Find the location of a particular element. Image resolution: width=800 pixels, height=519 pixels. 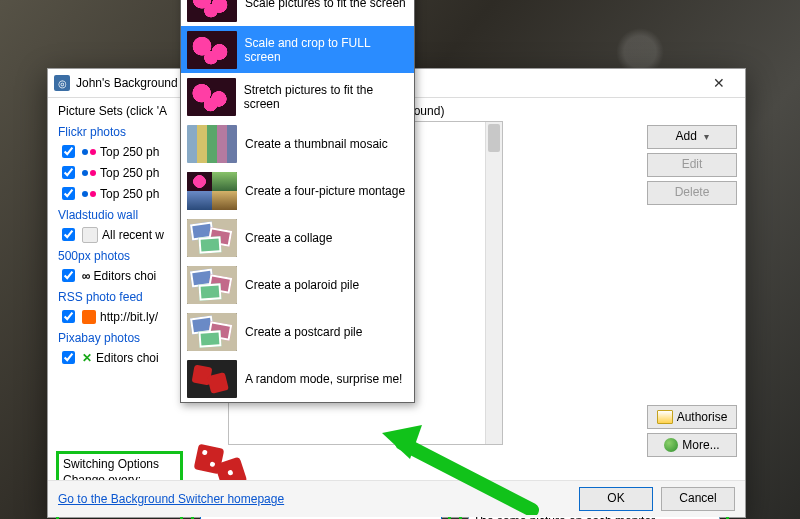

dropdown-item-label: Create a four-picture montage is located at coordinates (325, 191).